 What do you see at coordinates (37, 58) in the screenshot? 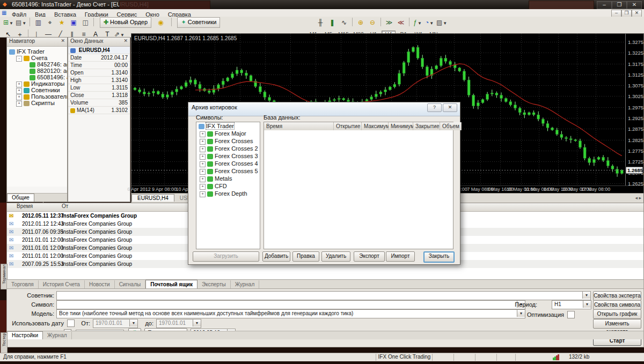
I see `tree-item: -Счета` at bounding box center [37, 58].